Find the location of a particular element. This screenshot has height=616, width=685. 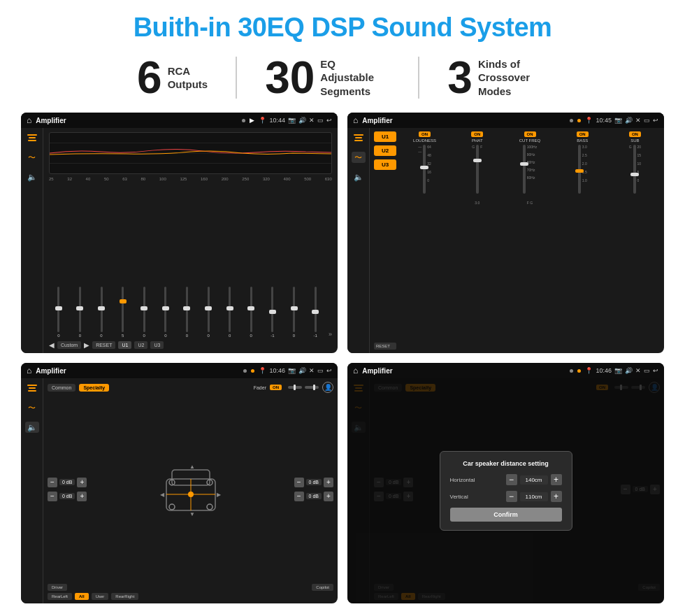

fader-label: Fader is located at coordinates (260, 387).